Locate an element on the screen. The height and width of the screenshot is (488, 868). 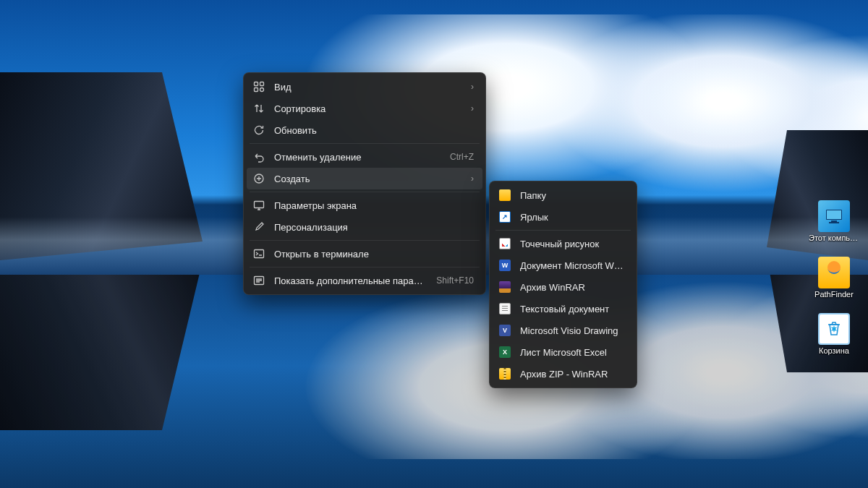
menu-item-label: Показать дополнительные параметры is located at coordinates (351, 281).